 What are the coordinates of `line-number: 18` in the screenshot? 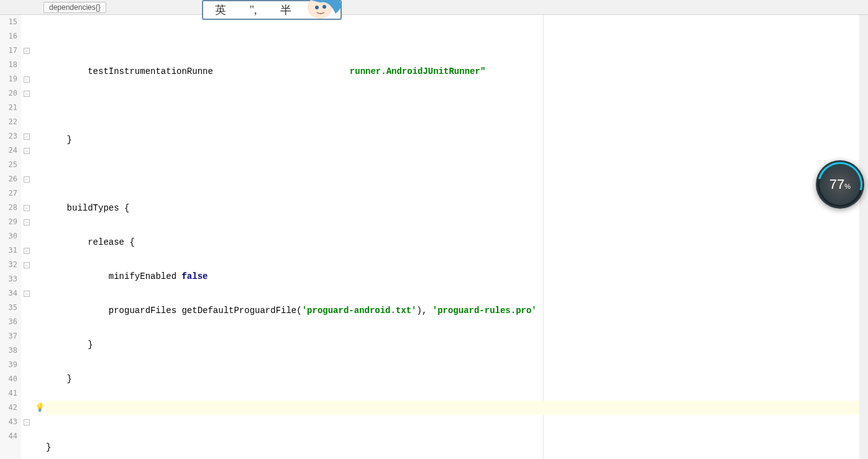 It's located at (11, 65).